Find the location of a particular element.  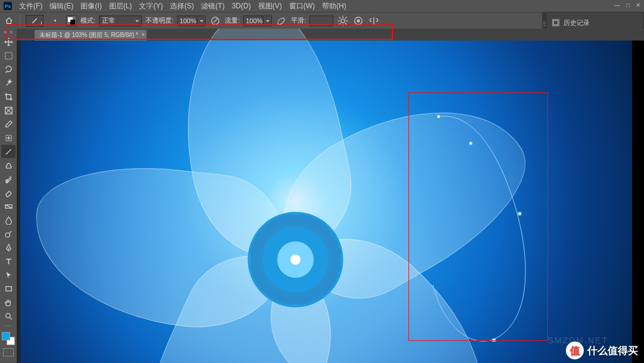

hand-tool is located at coordinates (8, 302).